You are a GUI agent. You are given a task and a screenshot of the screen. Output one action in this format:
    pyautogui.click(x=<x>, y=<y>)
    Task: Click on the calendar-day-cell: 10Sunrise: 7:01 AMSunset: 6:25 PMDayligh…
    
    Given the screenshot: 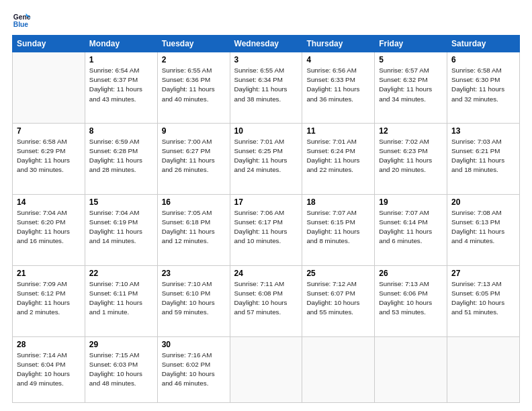 What is the action you would take?
    pyautogui.click(x=266, y=158)
    